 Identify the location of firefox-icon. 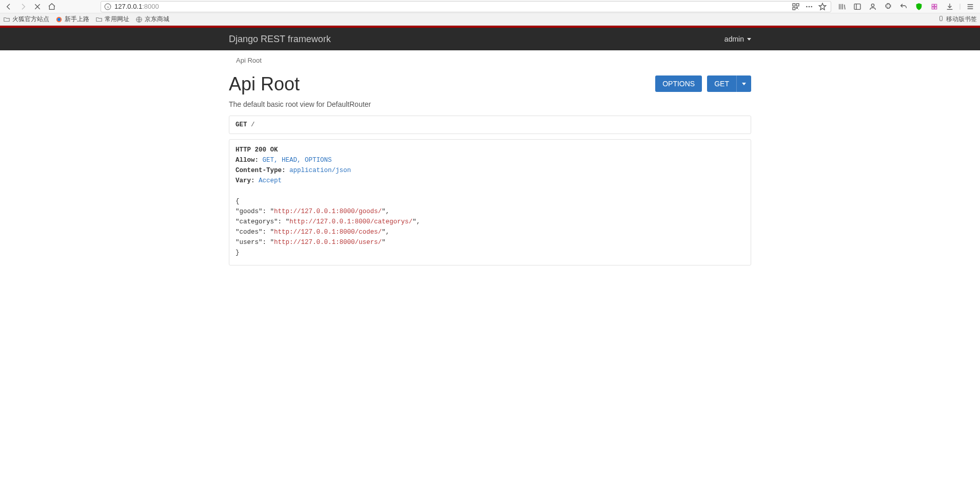
(59, 20).